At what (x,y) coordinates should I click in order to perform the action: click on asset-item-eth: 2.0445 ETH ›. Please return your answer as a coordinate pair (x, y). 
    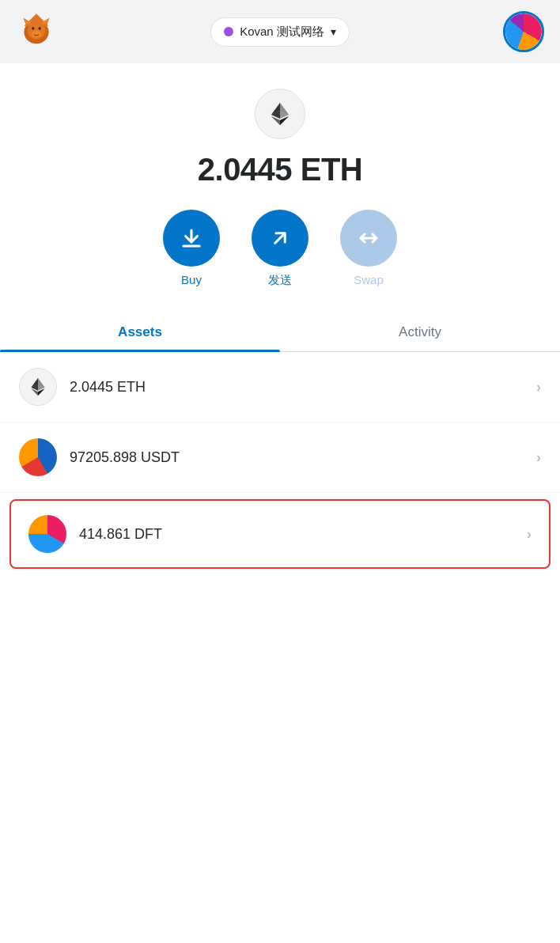
    Looking at the image, I should click on (280, 388).